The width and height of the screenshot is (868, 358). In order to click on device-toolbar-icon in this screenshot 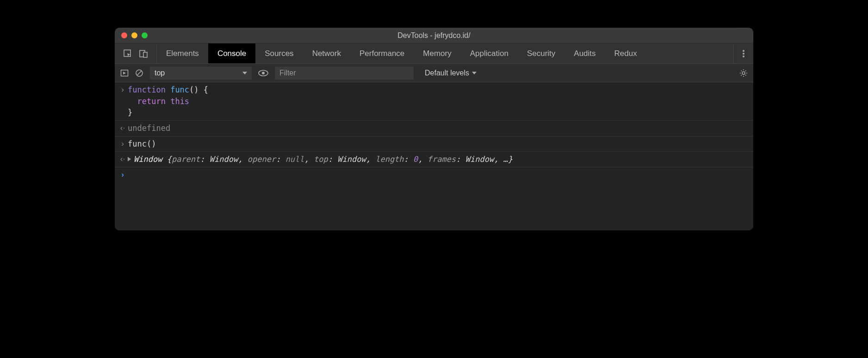, I will do `click(143, 54)`.